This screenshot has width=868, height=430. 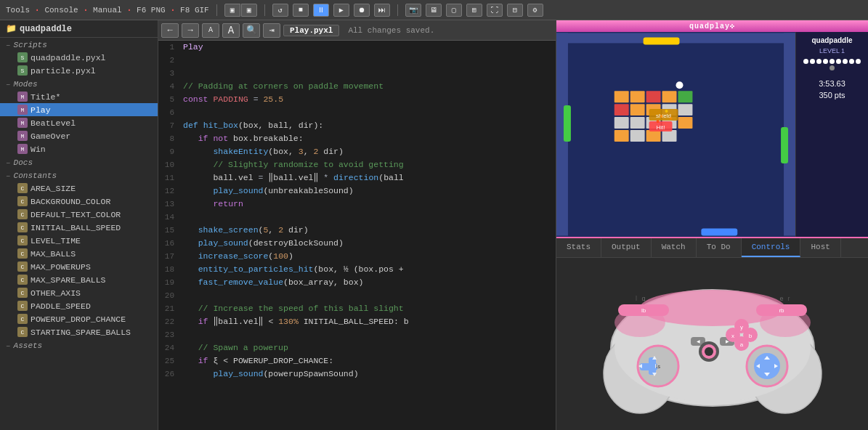 I want to click on gamepad-svg: y x b a q e lb rb, so click(x=713, y=344).